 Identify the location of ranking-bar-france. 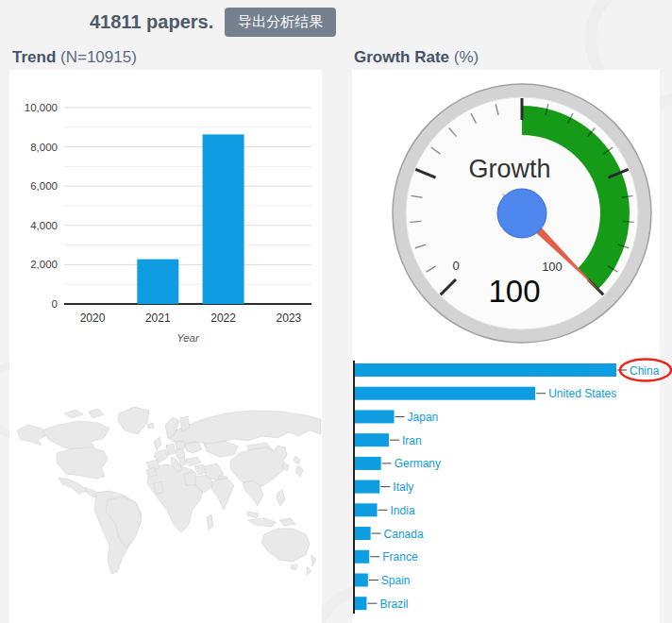
(362, 557).